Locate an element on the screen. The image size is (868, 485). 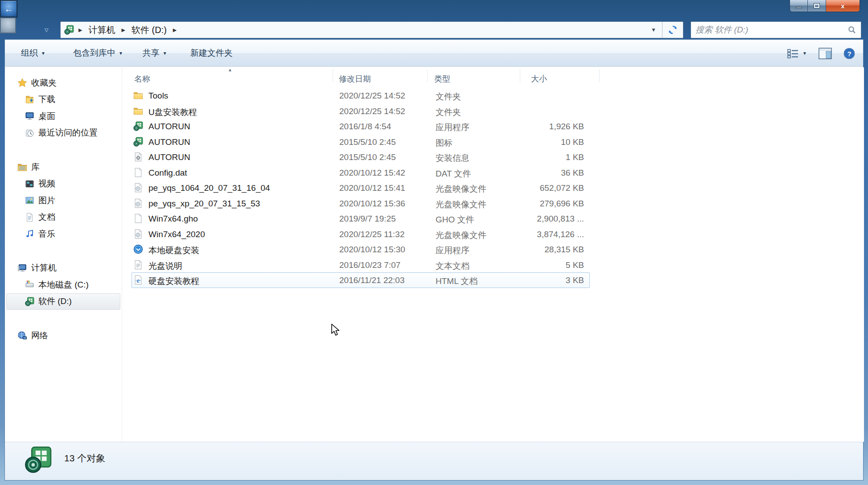
sidebar-item-桌面: 桌面 is located at coordinates (63, 116).